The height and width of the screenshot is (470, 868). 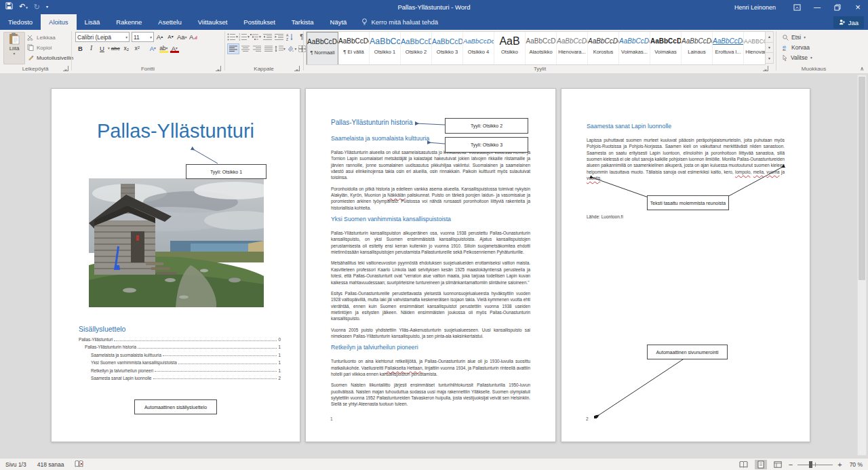 I want to click on styles-scroll-down-icon: ▼, so click(x=769, y=48).